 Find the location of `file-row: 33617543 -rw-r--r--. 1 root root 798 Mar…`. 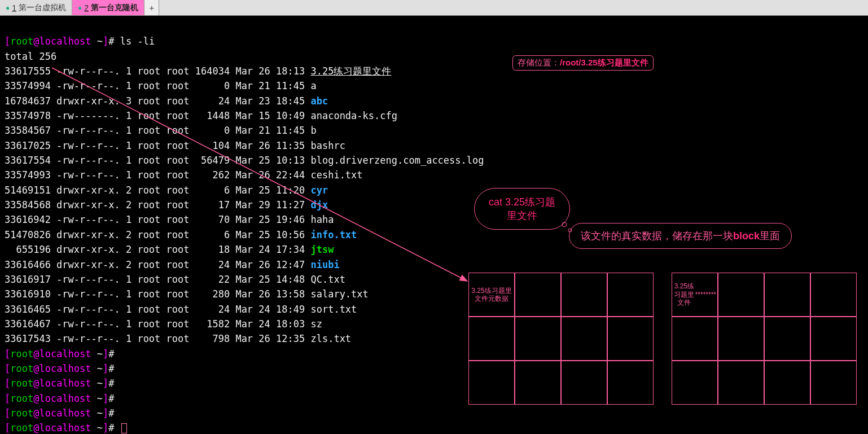

file-row: 33617543 -rw-r--r--. 1 root root 798 Mar… is located at coordinates (178, 339).